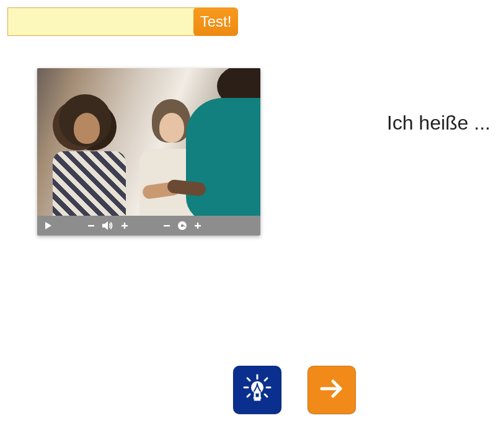 The height and width of the screenshot is (424, 504). What do you see at coordinates (257, 390) in the screenshot?
I see `lightbulb-icon` at bounding box center [257, 390].